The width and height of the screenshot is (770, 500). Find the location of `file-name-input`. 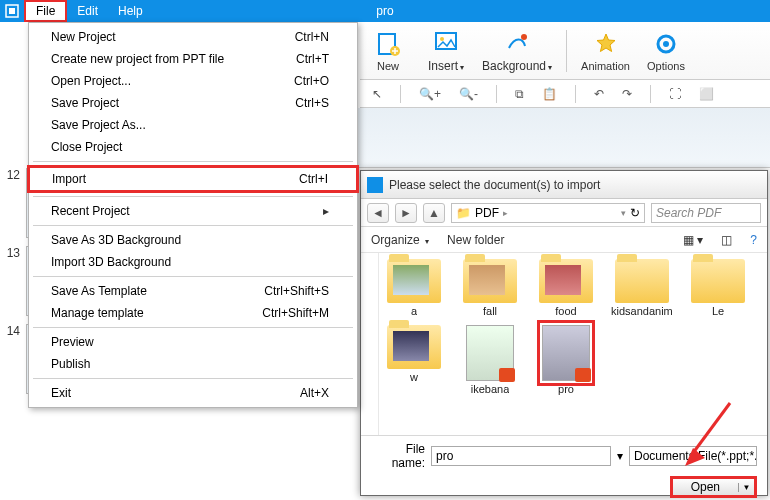

file-name-input is located at coordinates (521, 456).